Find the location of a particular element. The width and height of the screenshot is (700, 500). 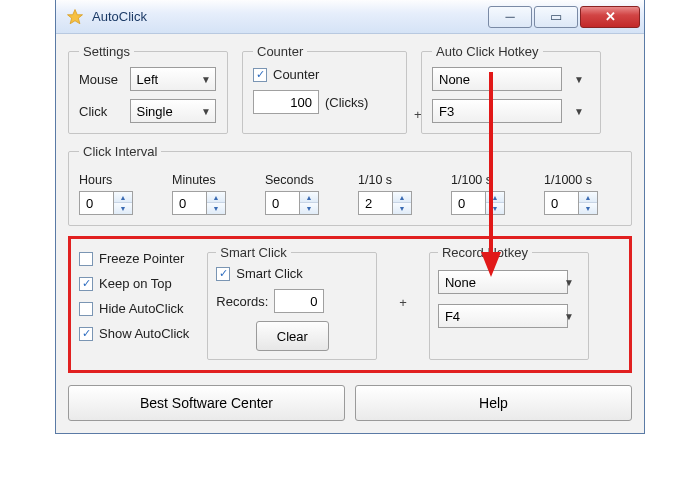

record-hotkey-group: Record Hotkey None F4 is located at coordinates (509, 302).